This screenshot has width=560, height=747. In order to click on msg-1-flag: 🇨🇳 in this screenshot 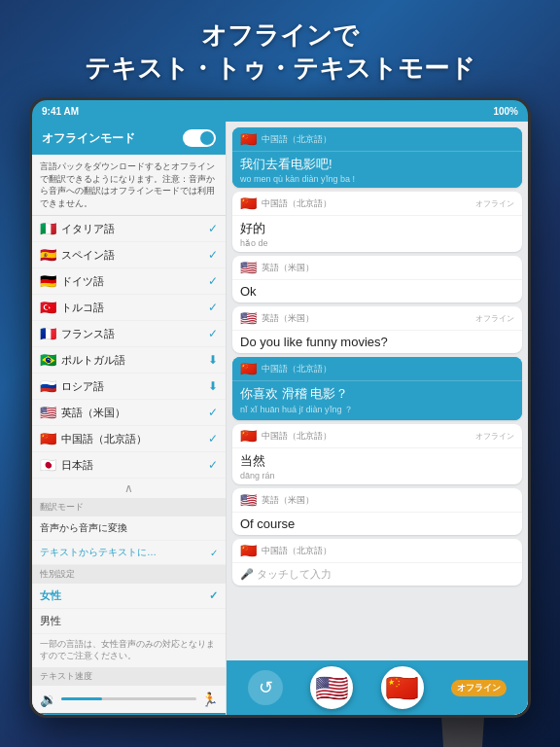, I will do `click(249, 139)`.